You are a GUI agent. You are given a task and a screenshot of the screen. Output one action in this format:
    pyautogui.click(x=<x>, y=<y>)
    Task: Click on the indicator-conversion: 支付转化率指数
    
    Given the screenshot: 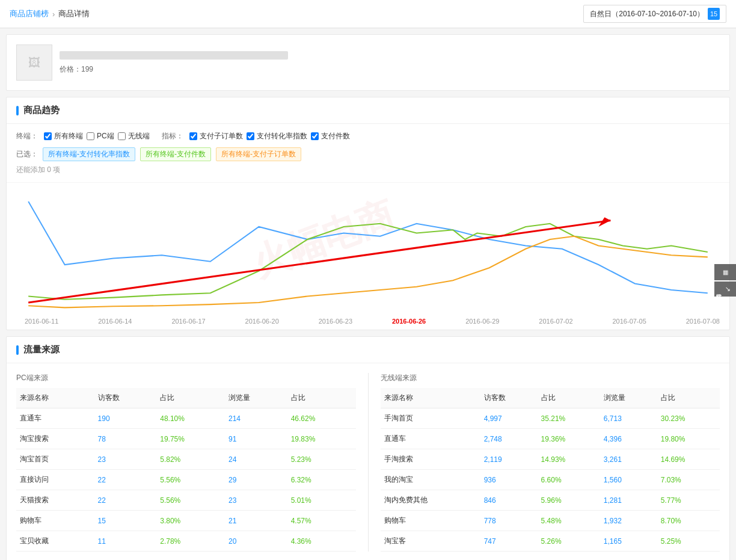 What is the action you would take?
    pyautogui.click(x=277, y=136)
    